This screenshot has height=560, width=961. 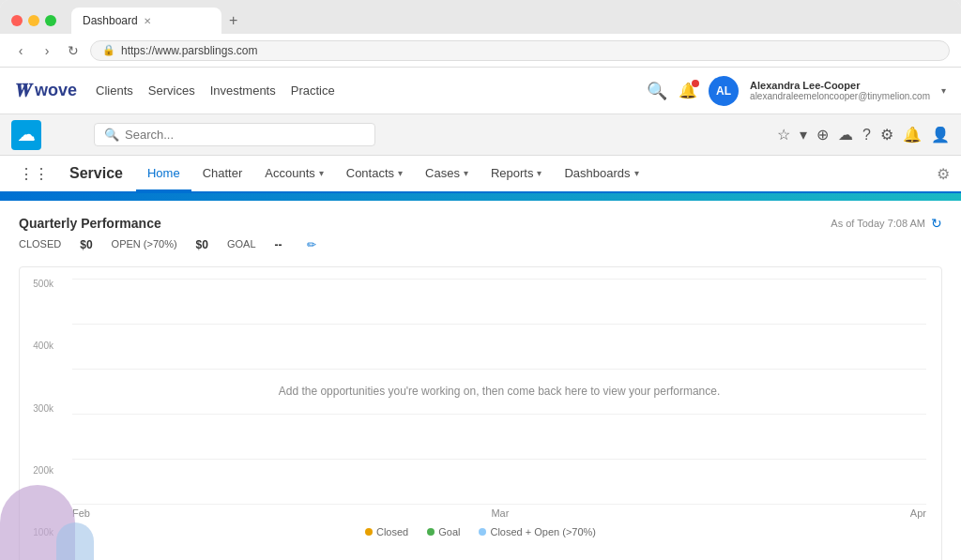 I want to click on wove-nav-clients: Clients, so click(x=114, y=90).